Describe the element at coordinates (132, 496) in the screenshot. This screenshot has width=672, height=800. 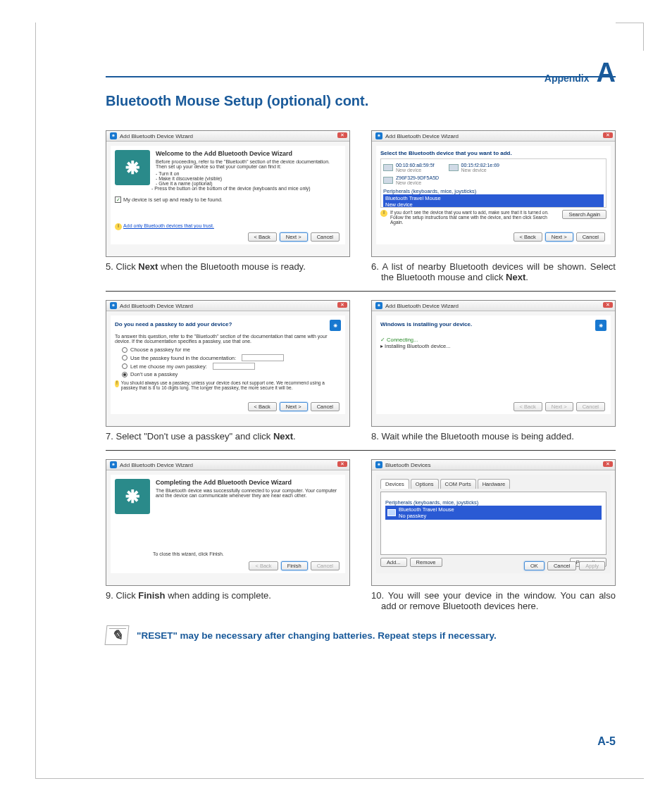
I see `bluetooth-logo: ⁕` at that location.